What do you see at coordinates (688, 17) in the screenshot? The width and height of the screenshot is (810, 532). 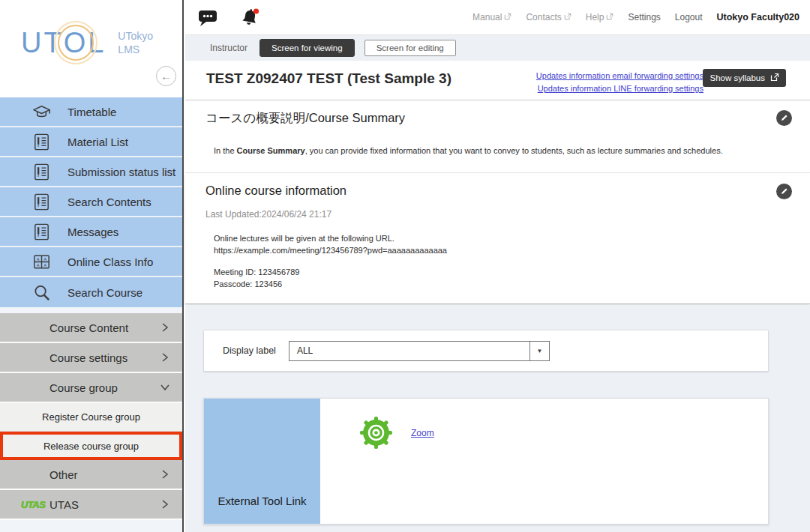 I see `topnav-logout: Logout` at bounding box center [688, 17].